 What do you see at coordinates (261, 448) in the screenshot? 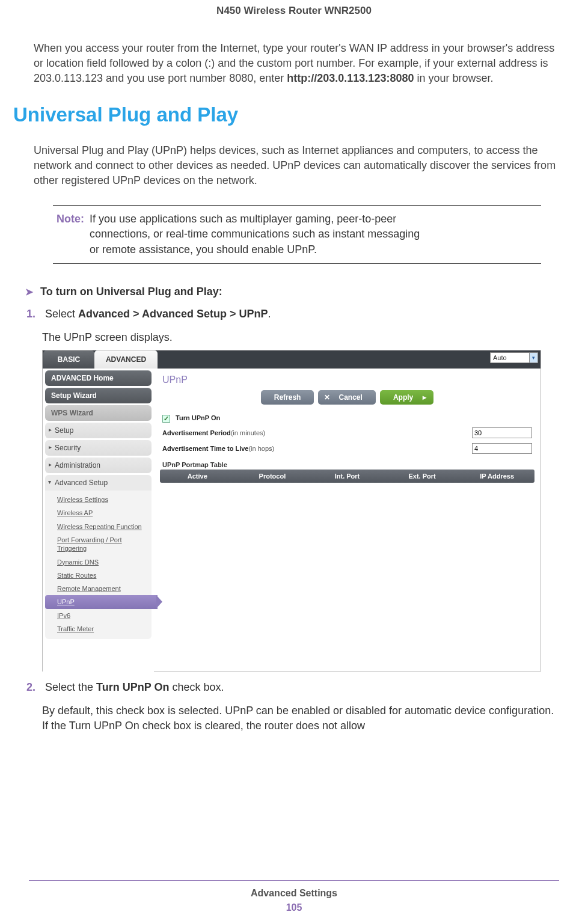
I see `adv-ttl-unit: (in hops)` at bounding box center [261, 448].